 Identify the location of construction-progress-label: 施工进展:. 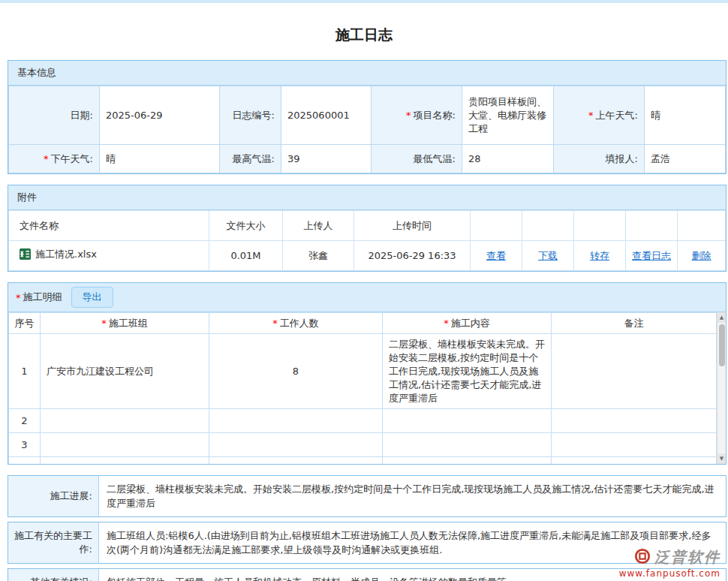
(54, 496).